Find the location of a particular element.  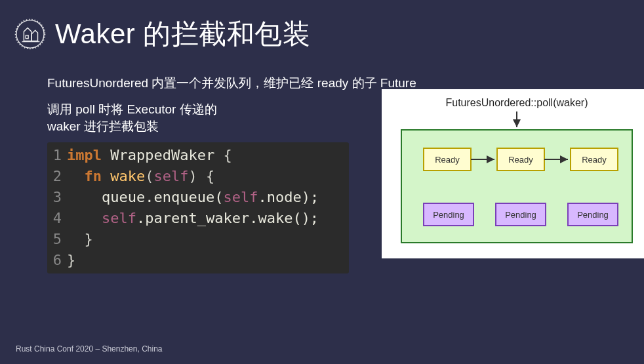

code-line: 2 fn wake(self) { is located at coordinates (198, 176).